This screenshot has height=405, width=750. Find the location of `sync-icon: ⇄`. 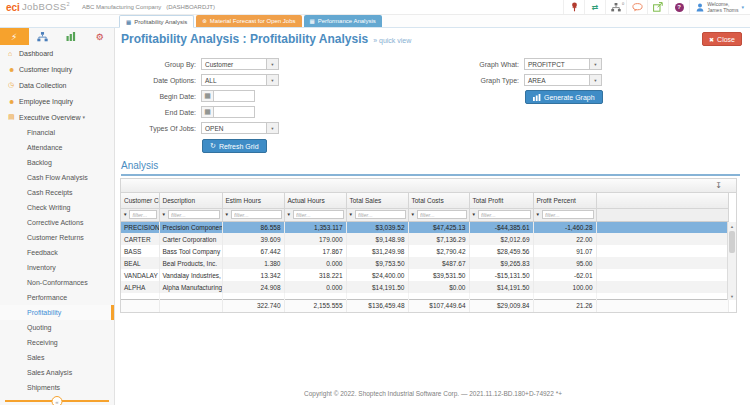

sync-icon: ⇄ is located at coordinates (594, 7).